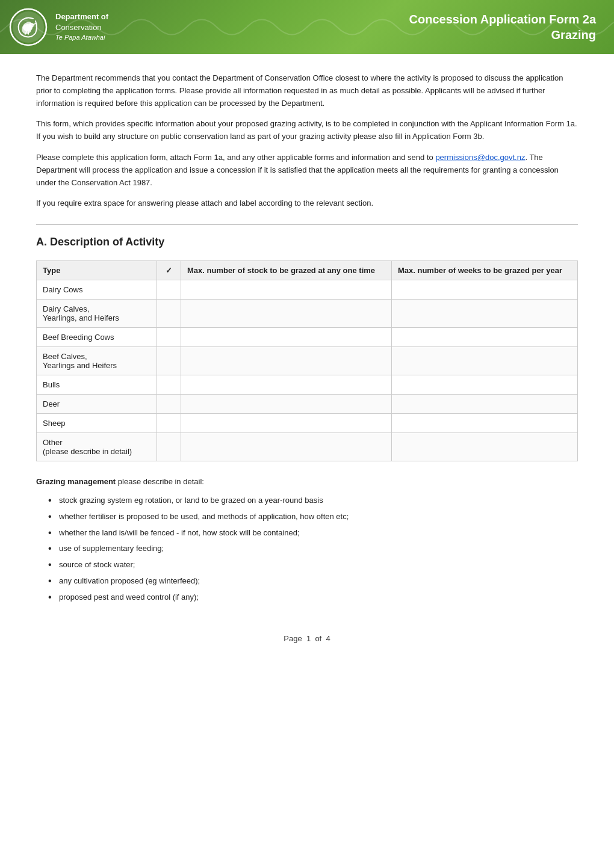  What do you see at coordinates (293, 639) in the screenshot?
I see `page-label: Page` at bounding box center [293, 639].